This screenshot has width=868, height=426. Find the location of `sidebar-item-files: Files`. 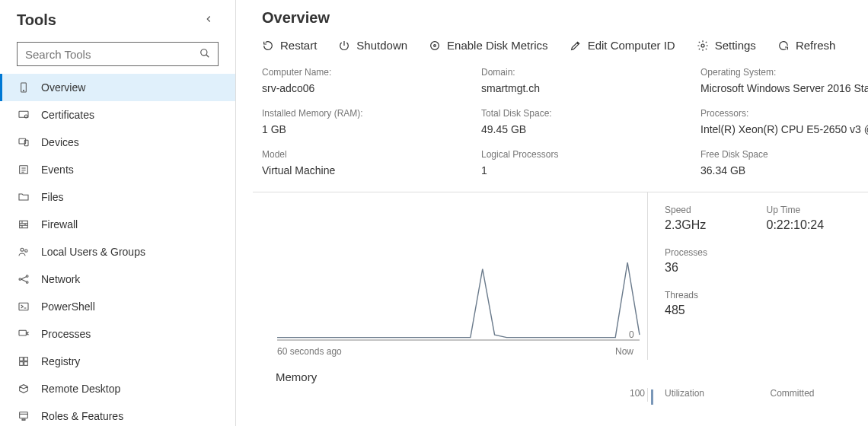

sidebar-item-files: Files is located at coordinates (117, 197).